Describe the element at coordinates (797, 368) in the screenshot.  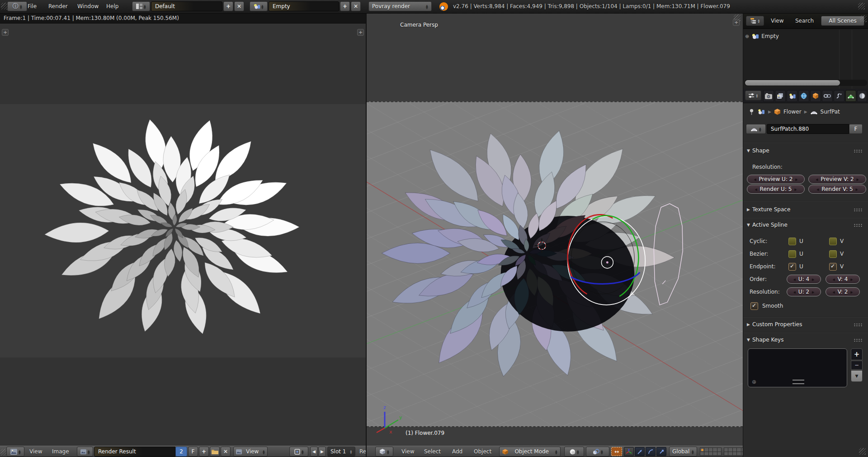
I see `shape-keys-list: ⊕` at that location.